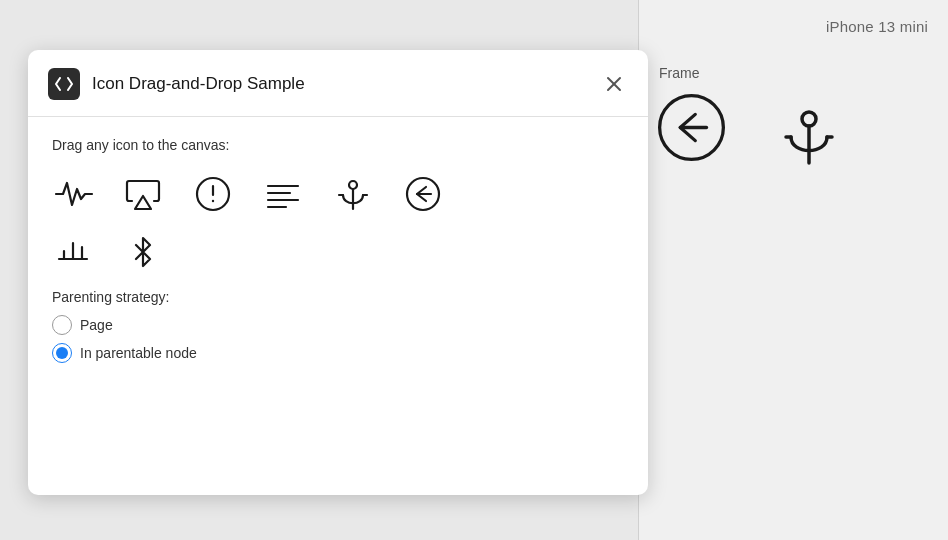 Image resolution: width=948 pixels, height=540 pixels. Describe the element at coordinates (338, 145) in the screenshot. I see `drag-instruction: Drag any icon to the canvas:` at that location.